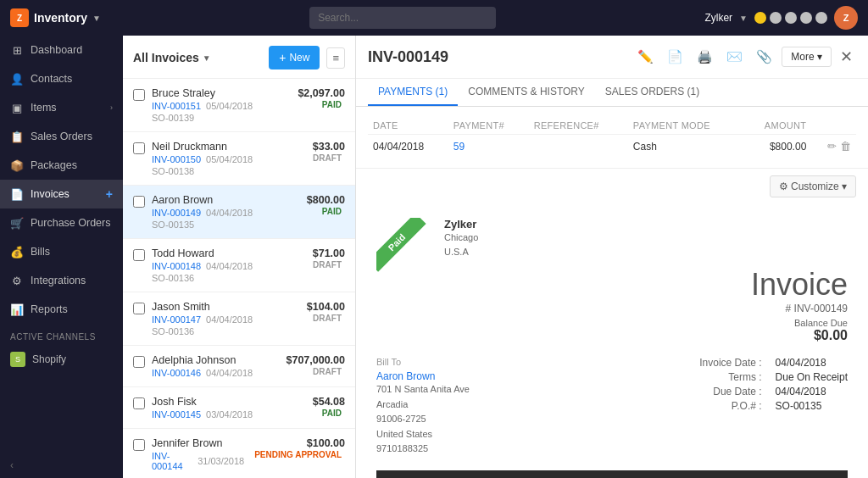 The height and width of the screenshot is (478, 868). Describe the element at coordinates (832, 146) in the screenshot. I see `edit-payment-button: ✏` at that location.